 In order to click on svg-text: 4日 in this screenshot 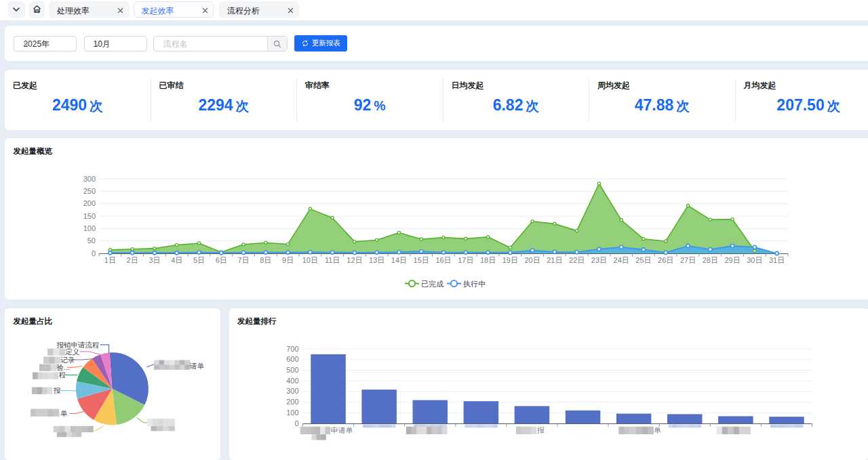, I will do `click(176, 260)`.